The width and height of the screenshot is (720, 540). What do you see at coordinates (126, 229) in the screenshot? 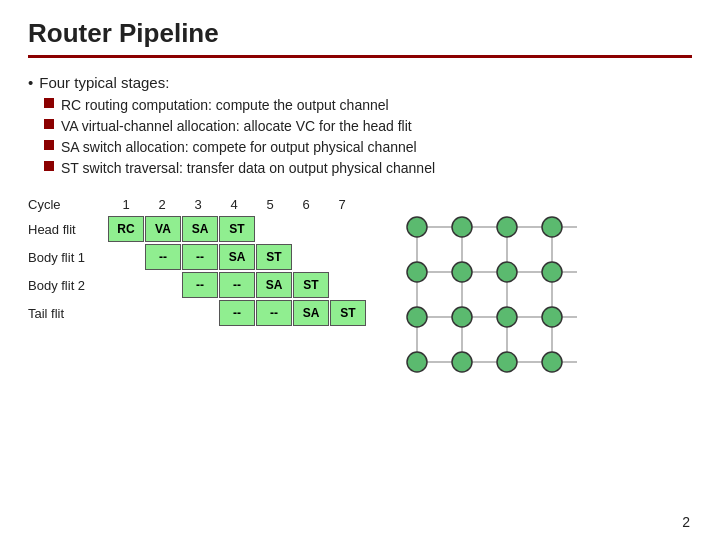
I see `head-rc-cell: RC` at bounding box center [126, 229].